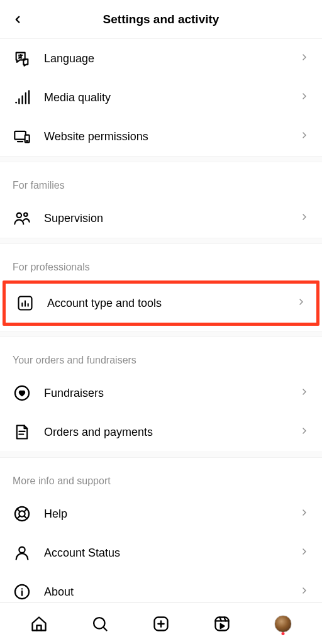 The width and height of the screenshot is (322, 644). What do you see at coordinates (161, 476) in the screenshot?
I see `section-header-info-support: More info and support` at bounding box center [161, 476].